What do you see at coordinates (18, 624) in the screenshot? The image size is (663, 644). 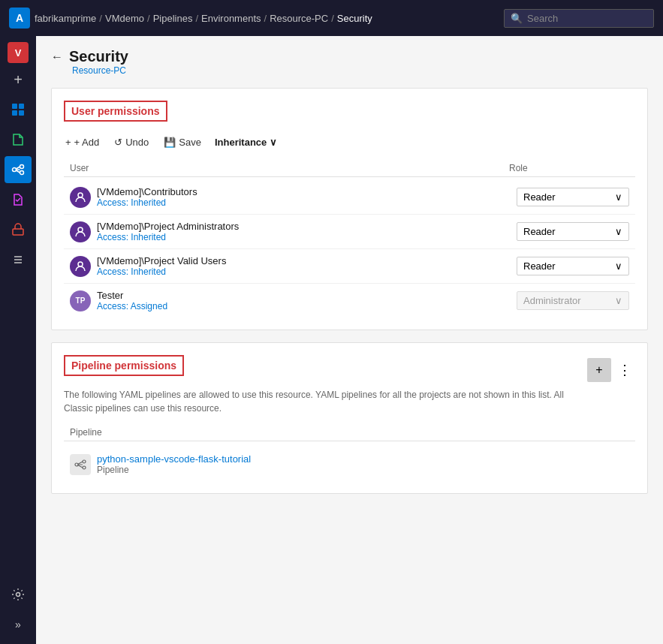 I see `sidebar-item-collapse: »` at bounding box center [18, 624].